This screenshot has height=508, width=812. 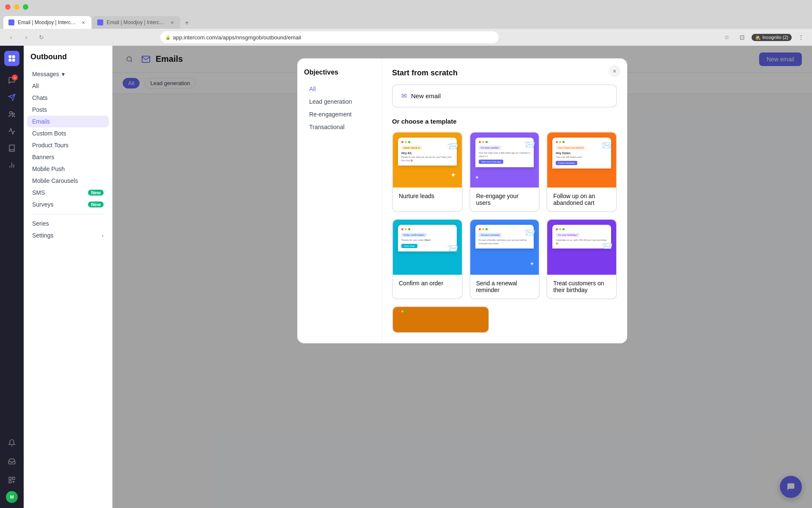 I want to click on browser-tab-1: Email | Moodjoy | Intercom ✕, so click(x=47, y=22).